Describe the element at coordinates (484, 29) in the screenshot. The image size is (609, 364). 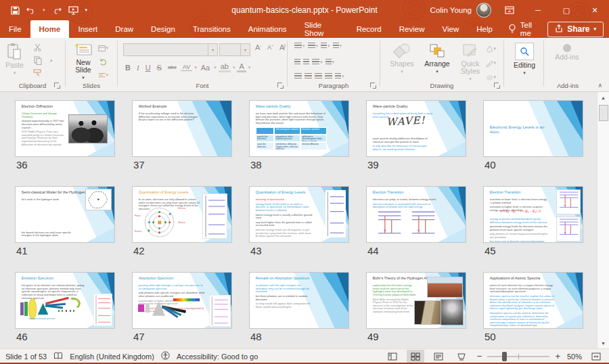
I see `tab-help: Help` at that location.